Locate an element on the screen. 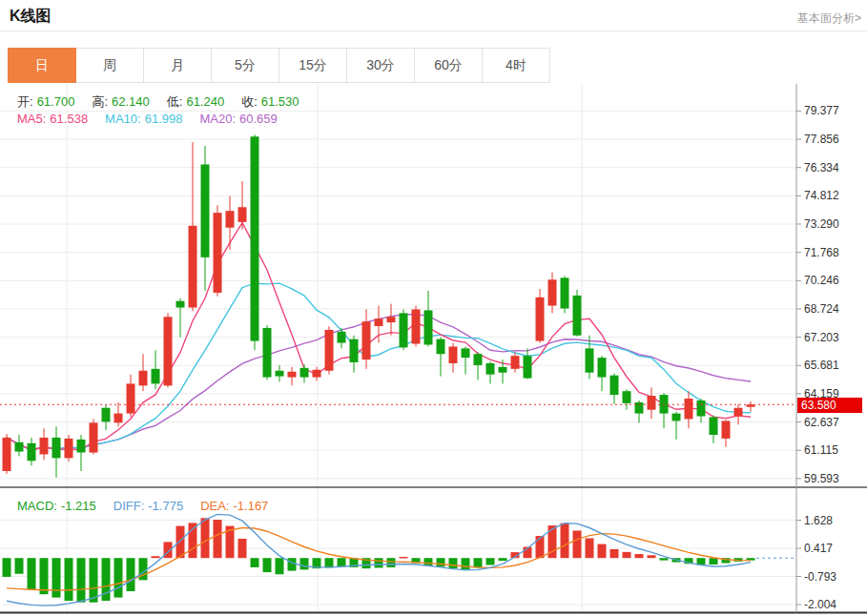  tab-60分: 60分 is located at coordinates (448, 65).